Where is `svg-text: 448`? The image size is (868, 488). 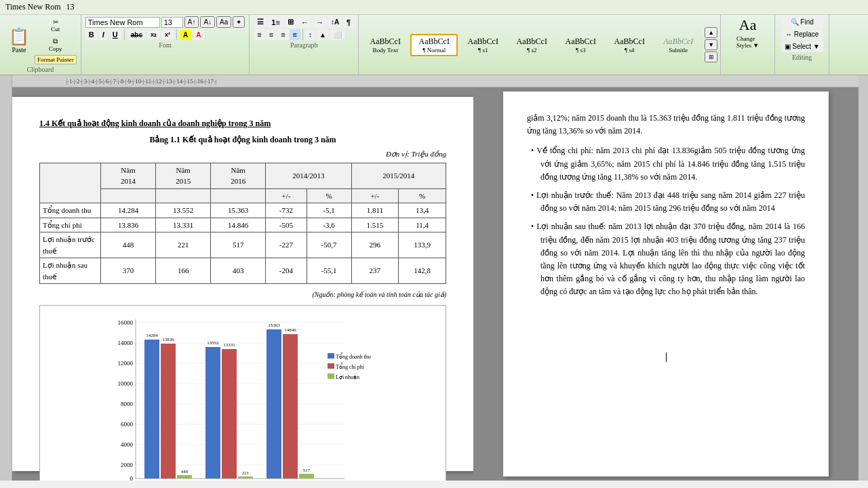
svg-text: 448 is located at coordinates (184, 472).